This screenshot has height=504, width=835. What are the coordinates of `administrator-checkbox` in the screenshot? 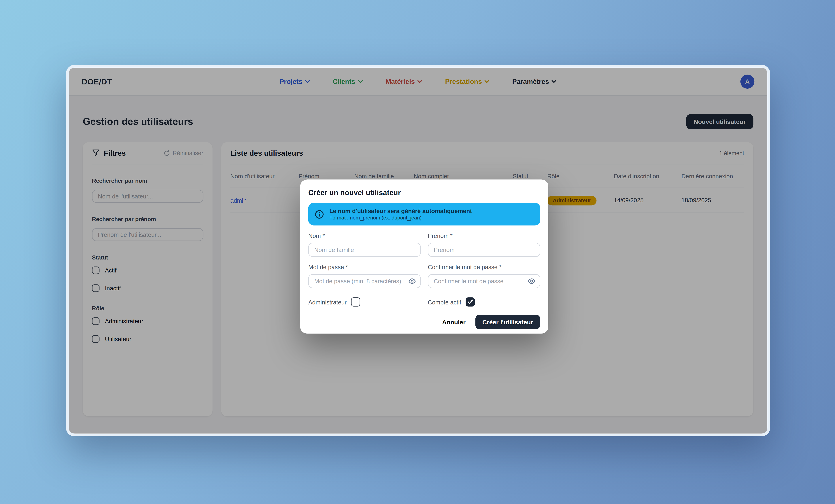 It's located at (356, 302).